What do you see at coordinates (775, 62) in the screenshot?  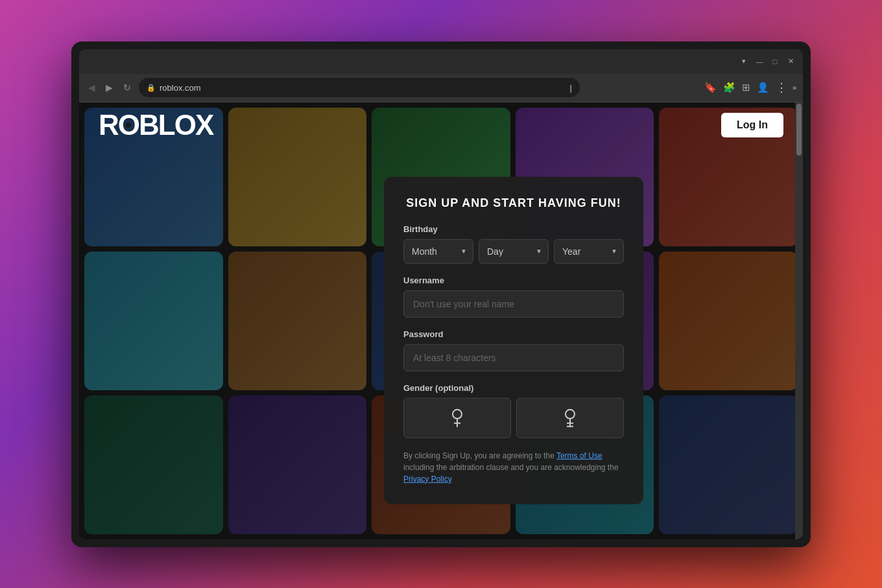 I see `titlebar-maximize: □` at bounding box center [775, 62].